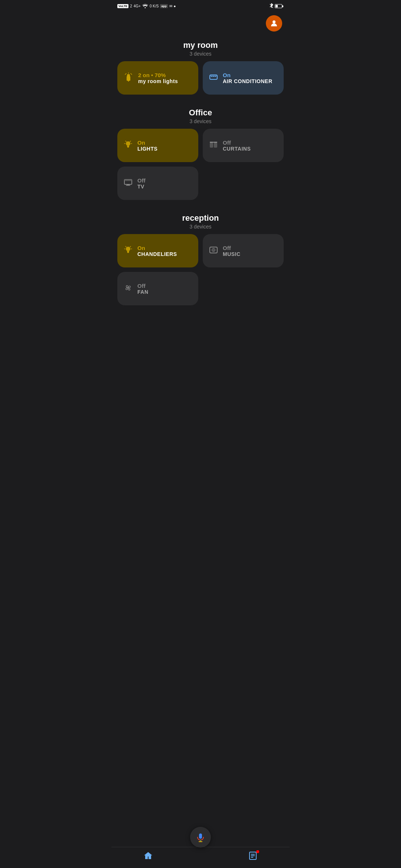 The height and width of the screenshot is (868, 401). I want to click on room-name-reception: reception, so click(200, 218).